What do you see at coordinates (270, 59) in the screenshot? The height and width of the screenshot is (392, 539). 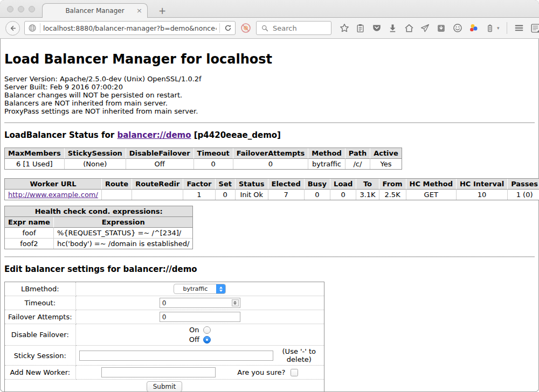 I see `page-title: Load Balancer Manager for localhost` at bounding box center [270, 59].